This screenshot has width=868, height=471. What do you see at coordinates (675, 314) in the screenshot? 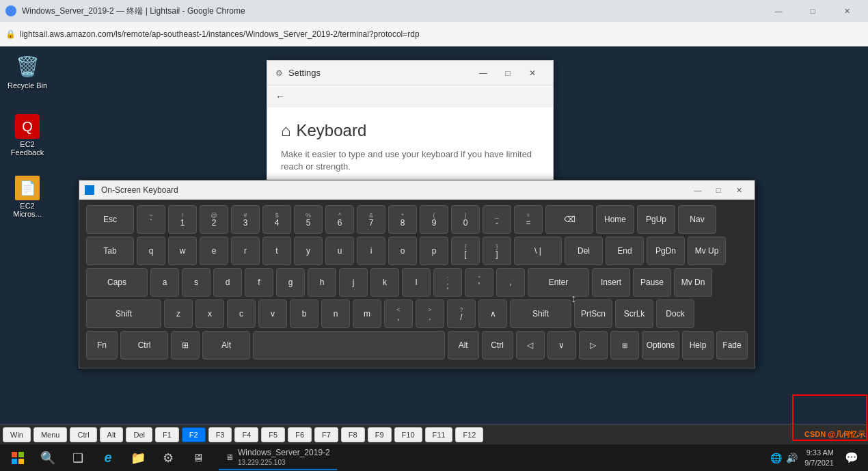
I see `key-dock: Dock` at bounding box center [675, 314].